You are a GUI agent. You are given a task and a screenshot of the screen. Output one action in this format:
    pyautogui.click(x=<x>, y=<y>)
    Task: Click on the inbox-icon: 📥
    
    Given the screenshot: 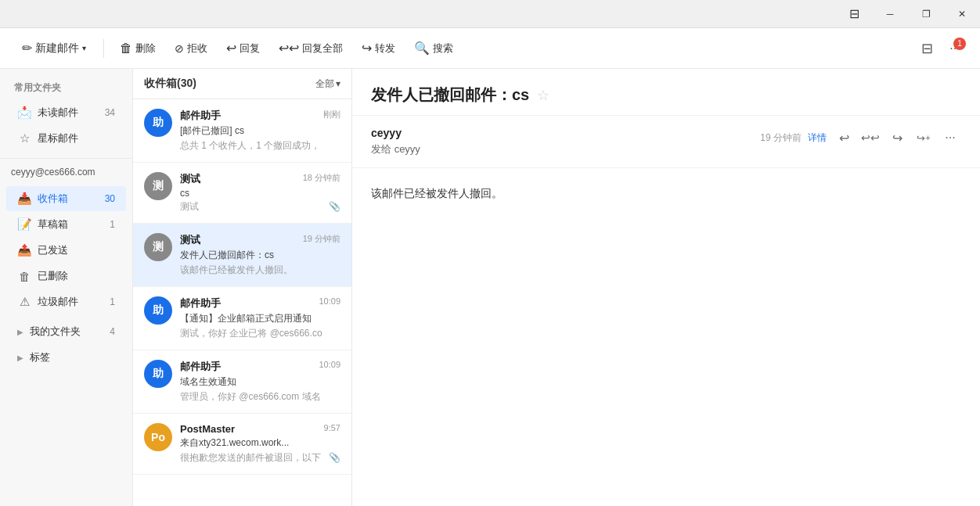 What is the action you would take?
    pyautogui.click(x=24, y=199)
    